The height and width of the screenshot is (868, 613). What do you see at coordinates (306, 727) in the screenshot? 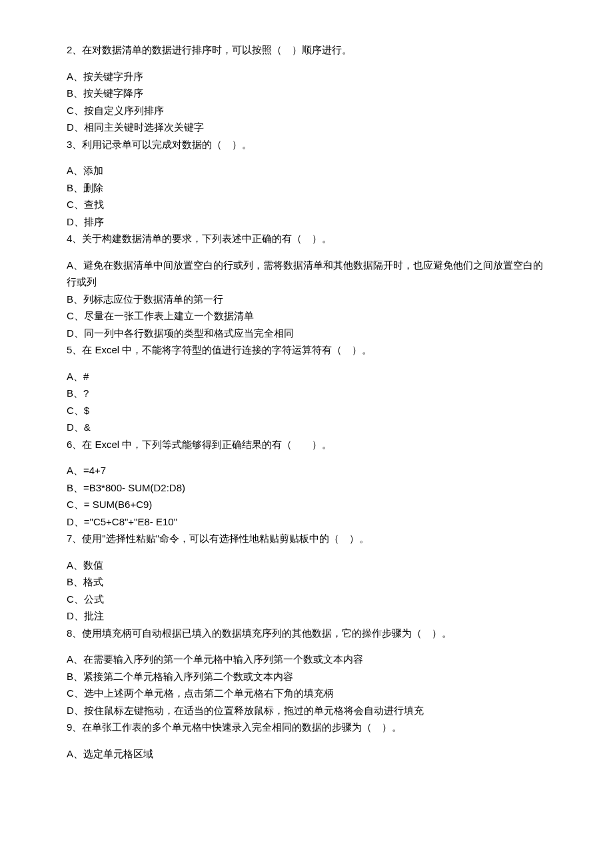
I see `question-stem: 9、在单张工作表的多个单元格中快速录入完全相同的数据的步骤为（ ）。` at bounding box center [306, 727].